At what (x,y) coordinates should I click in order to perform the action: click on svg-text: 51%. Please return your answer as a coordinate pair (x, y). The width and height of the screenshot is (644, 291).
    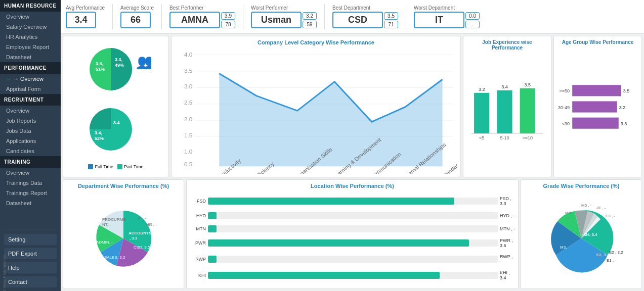
    Looking at the image, I should click on (100, 69).